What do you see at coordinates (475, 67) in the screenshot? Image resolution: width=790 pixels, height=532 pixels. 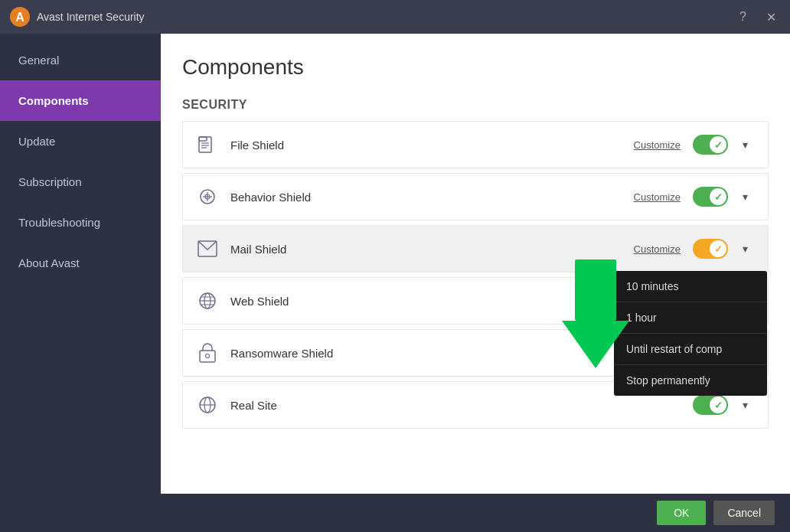 I see `page-title: Components` at bounding box center [475, 67].